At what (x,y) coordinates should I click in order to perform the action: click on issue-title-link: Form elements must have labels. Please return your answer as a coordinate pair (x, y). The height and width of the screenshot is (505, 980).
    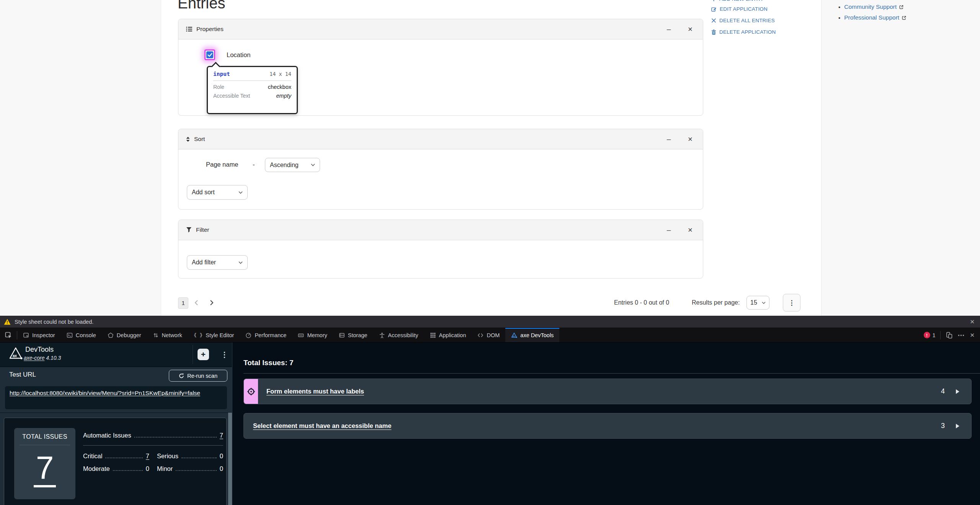
    Looking at the image, I should click on (315, 392).